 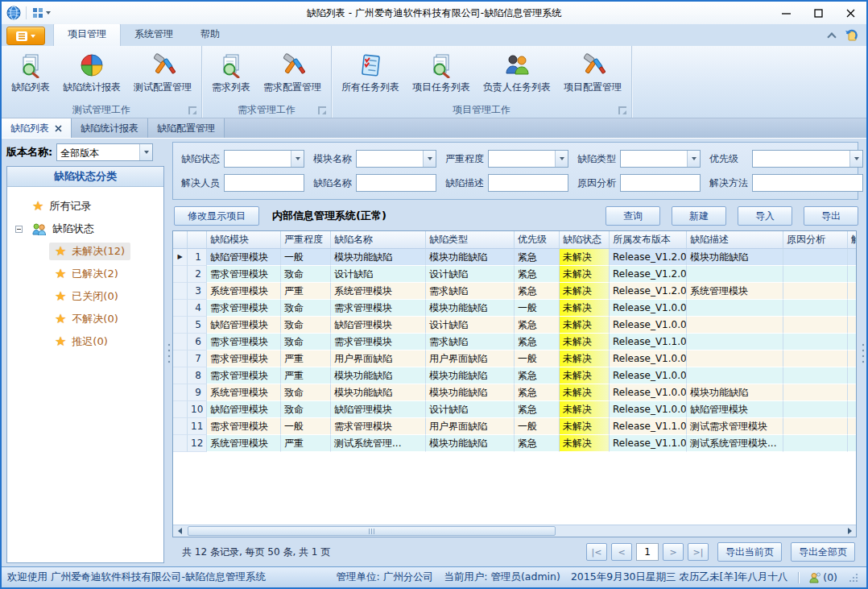 What do you see at coordinates (85, 342) in the screenshot?
I see `tree-item: ★推迟(0)` at bounding box center [85, 342].